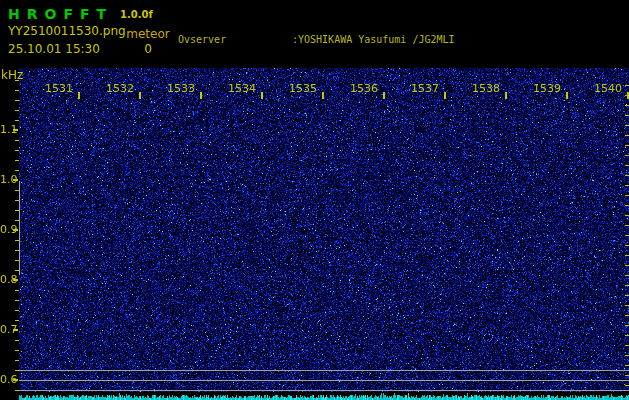 The width and height of the screenshot is (629, 400). What do you see at coordinates (483, 88) in the screenshot?
I see `x-axis-label: 1538` at bounding box center [483, 88].